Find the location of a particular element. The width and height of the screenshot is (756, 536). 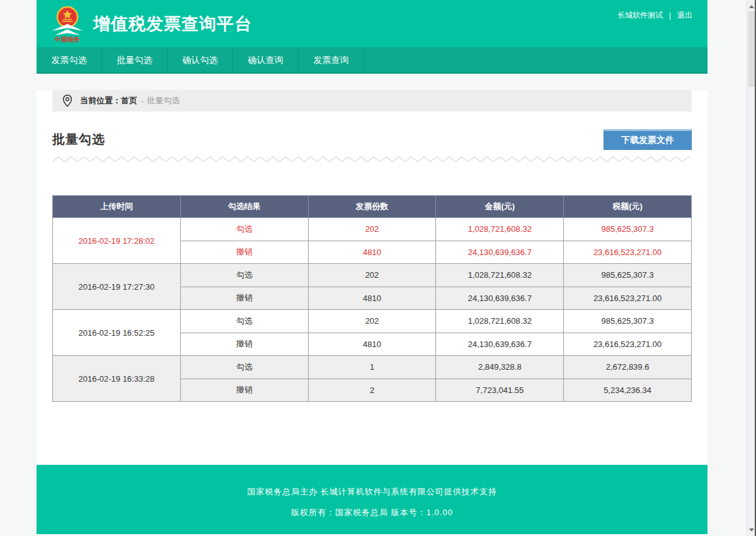

breadcrumb: 当前位置：首页 - 批量勾选 is located at coordinates (372, 101).